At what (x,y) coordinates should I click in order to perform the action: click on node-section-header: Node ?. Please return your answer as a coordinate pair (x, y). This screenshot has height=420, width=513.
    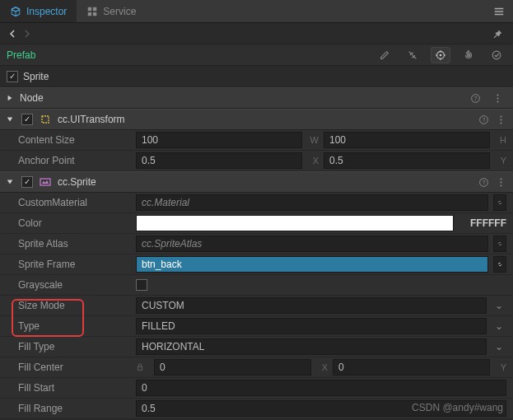
    Looking at the image, I should click on (257, 98).